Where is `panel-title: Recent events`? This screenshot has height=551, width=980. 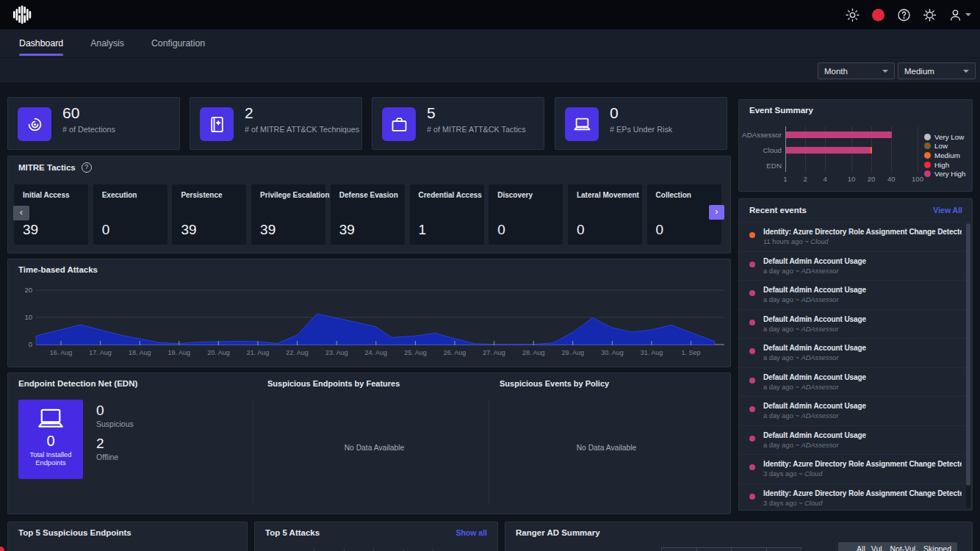
panel-title: Recent events is located at coordinates (778, 210).